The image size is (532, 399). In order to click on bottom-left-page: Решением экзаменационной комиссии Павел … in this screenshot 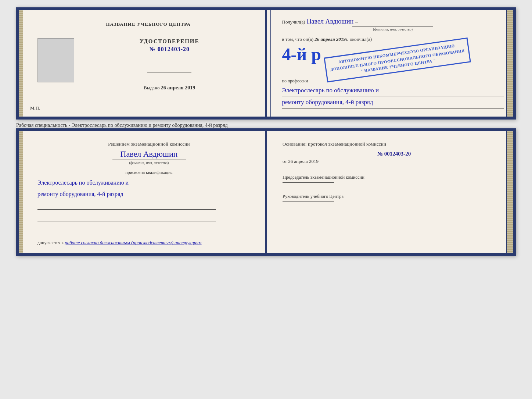, I will do `click(145, 192)`.